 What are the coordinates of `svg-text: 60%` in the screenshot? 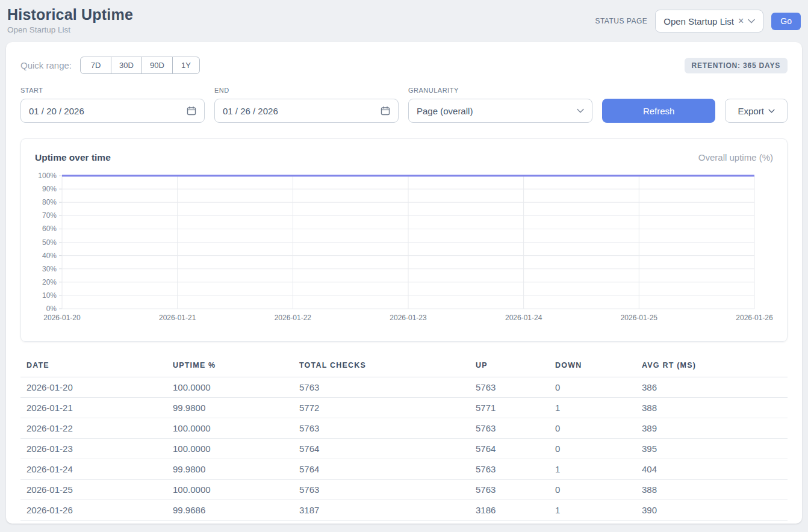 It's located at (49, 229).